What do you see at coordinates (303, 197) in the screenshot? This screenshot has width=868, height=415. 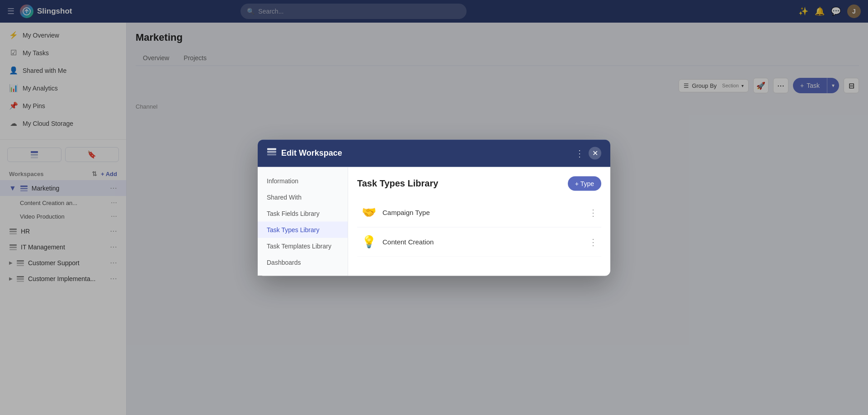 I see `modal-nav-shared-with: Shared With` at bounding box center [303, 197].